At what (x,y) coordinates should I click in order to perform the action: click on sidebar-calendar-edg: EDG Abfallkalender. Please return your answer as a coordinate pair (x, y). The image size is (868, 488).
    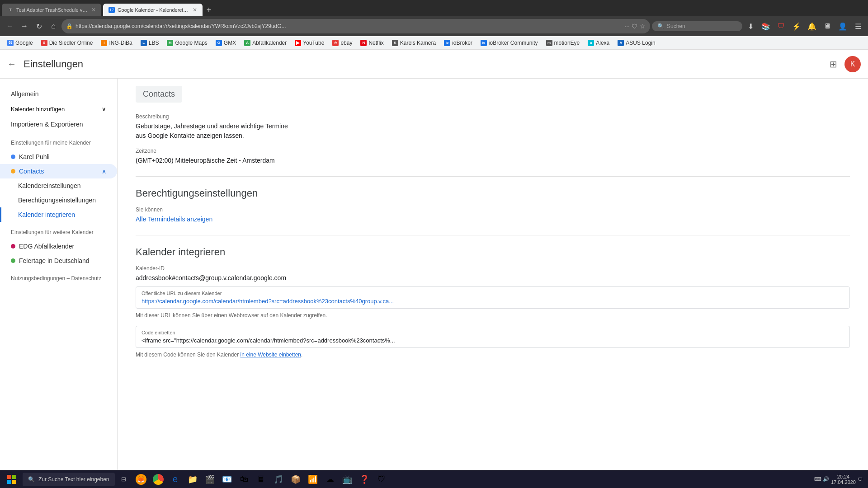
    Looking at the image, I should click on (59, 246).